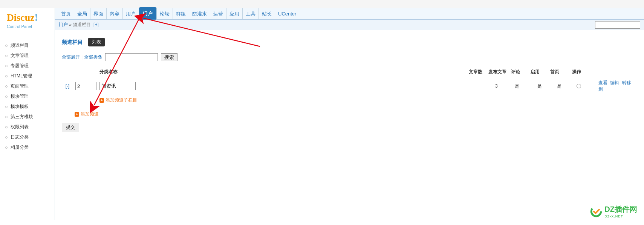  Describe the element at coordinates (579, 86) in the screenshot. I see `radio-icon` at that location.